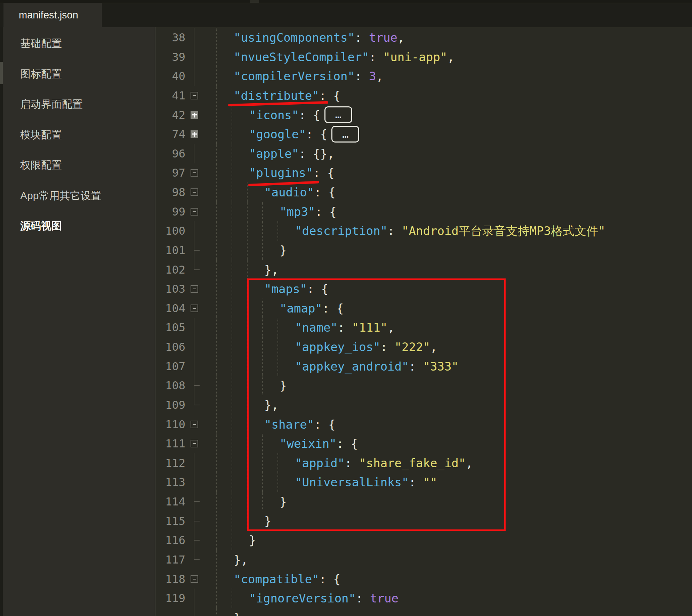 Image resolution: width=692 pixels, height=616 pixels. What do you see at coordinates (170, 115) in the screenshot?
I see `line-number: 42` at bounding box center [170, 115].